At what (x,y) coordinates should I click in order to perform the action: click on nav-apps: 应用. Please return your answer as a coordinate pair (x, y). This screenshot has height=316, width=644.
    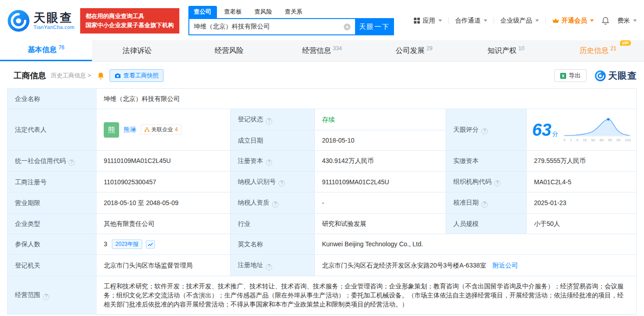
    Looking at the image, I should click on (428, 21).